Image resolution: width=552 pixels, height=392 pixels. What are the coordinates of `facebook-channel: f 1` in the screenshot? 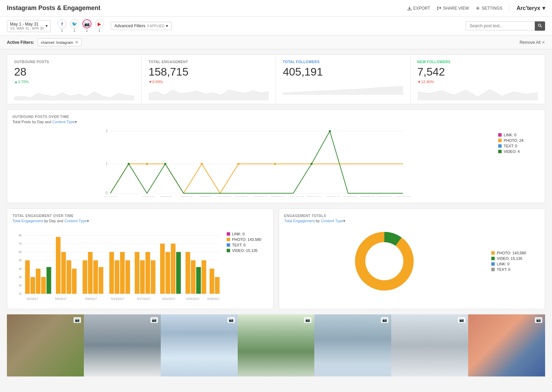 It's located at (62, 26).